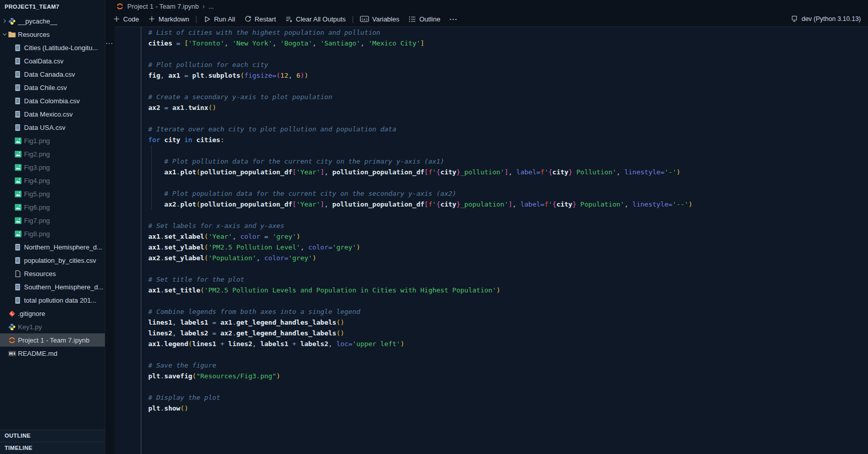  Describe the element at coordinates (169, 19) in the screenshot. I see `add-markdown-cell-button: Markdown` at that location.